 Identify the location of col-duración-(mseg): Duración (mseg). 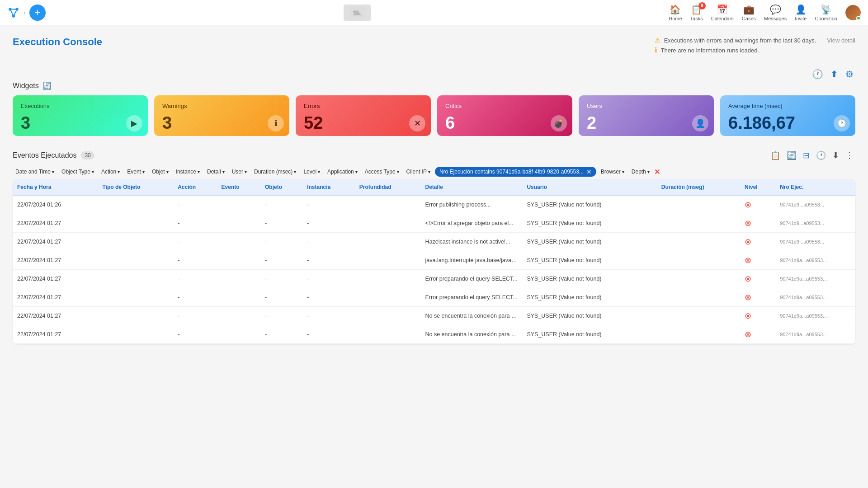
(698, 187).